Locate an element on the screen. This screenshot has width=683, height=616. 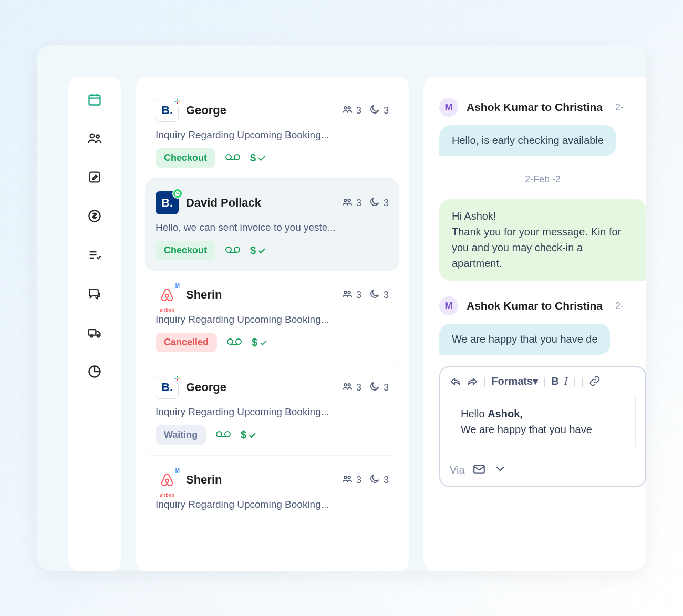
nav-payments is located at coordinates (95, 217).